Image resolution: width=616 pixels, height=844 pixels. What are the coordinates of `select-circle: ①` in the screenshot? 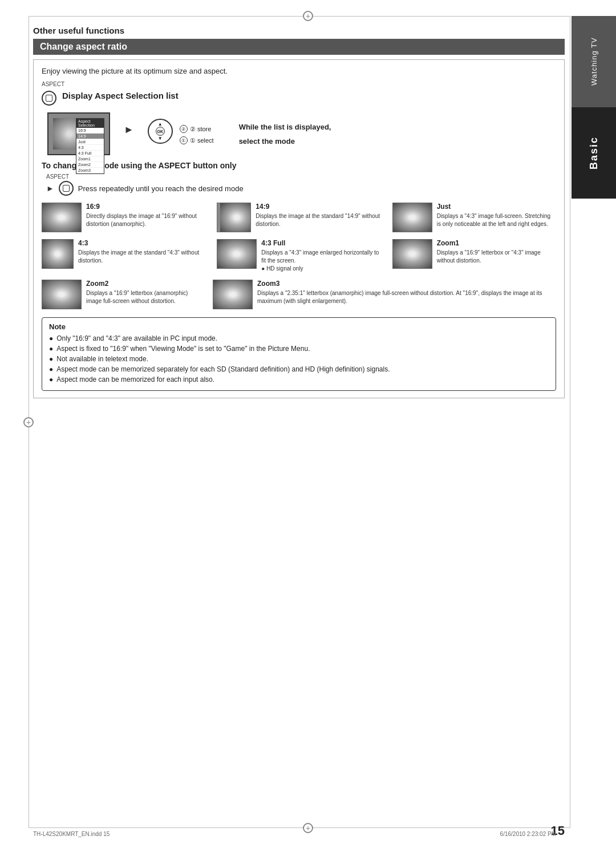 It's located at (184, 140).